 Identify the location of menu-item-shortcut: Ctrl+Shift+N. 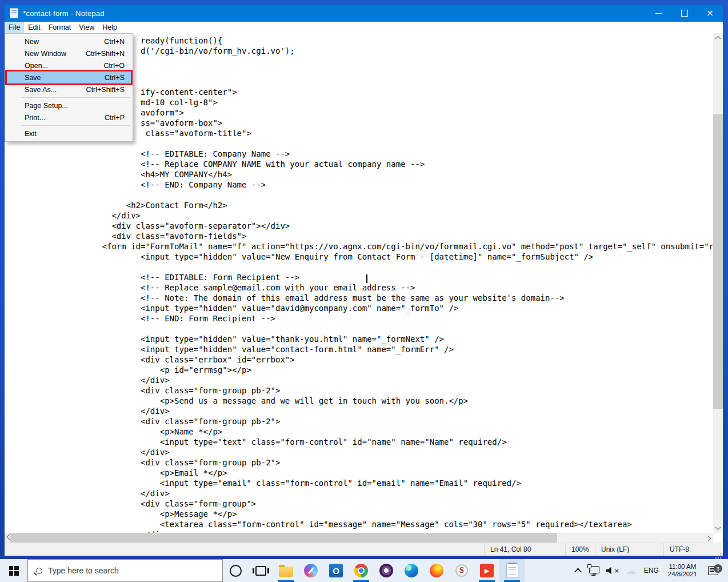
(105, 54).